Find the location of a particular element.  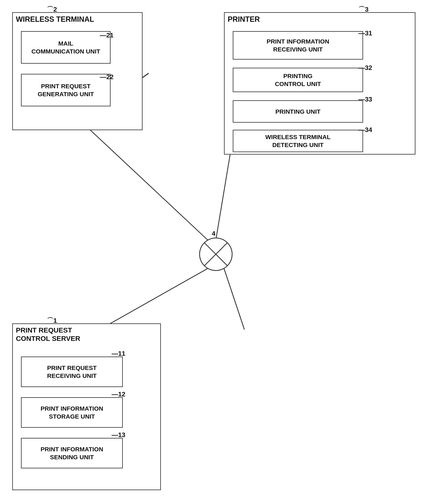

unit-33-box: PRINTING UNIT is located at coordinates (298, 111).